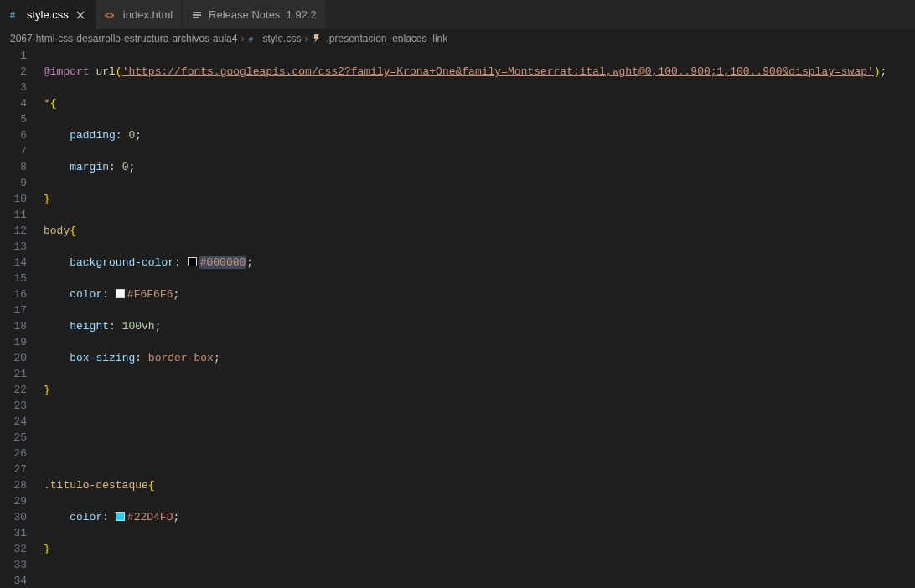  What do you see at coordinates (106, 72) in the screenshot?
I see `url-func: url` at bounding box center [106, 72].